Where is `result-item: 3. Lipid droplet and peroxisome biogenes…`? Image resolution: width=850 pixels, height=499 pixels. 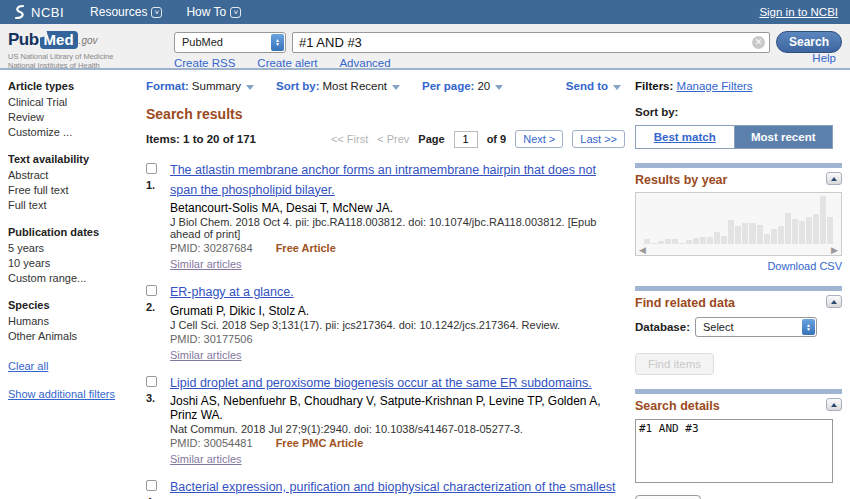 result-item: 3. Lipid droplet and peroxisome biogenes… is located at coordinates (386, 420).